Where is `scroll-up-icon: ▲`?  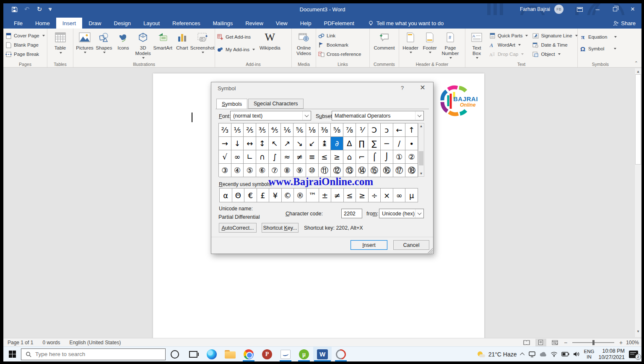 scroll-up-icon: ▲ is located at coordinates (638, 71).